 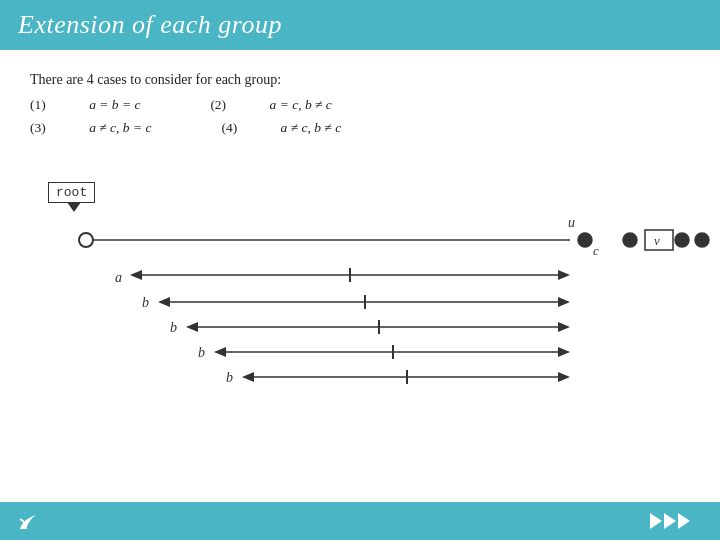 I want to click on c-label: c, so click(x=596, y=250).